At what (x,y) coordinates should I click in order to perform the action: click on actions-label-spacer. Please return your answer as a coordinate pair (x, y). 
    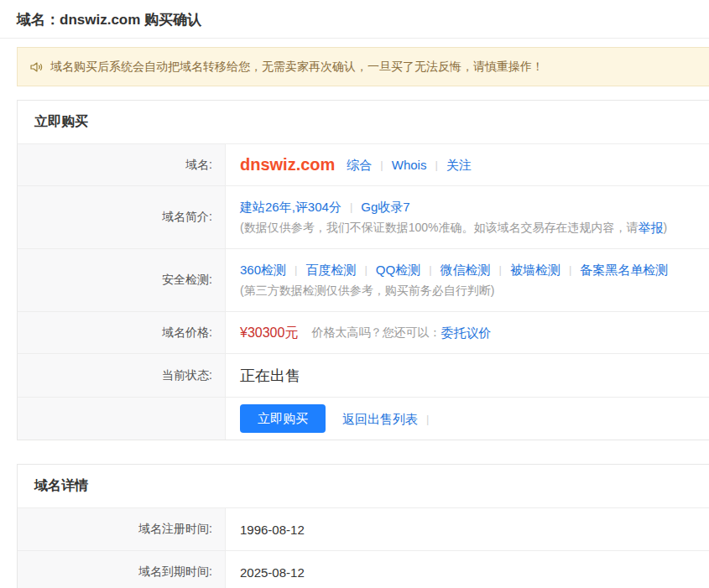
    Looking at the image, I should click on (122, 419).